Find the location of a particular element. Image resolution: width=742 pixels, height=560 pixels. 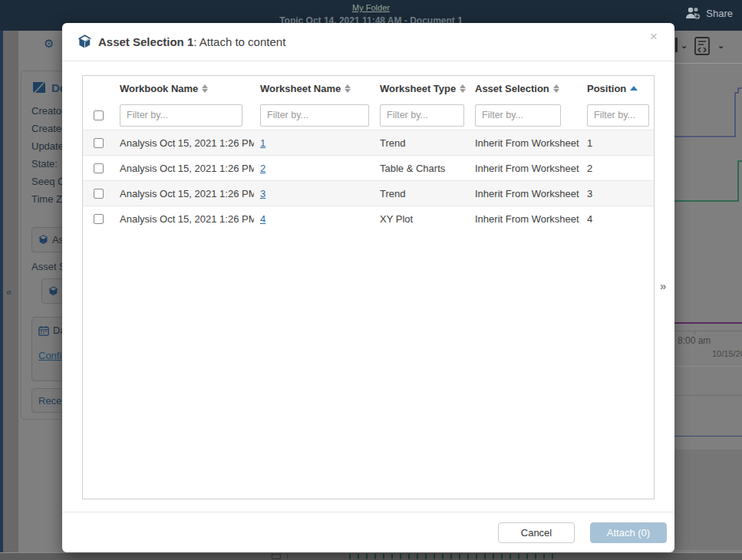

col-worksheet-type: Worksheet Type is located at coordinates (421, 89).